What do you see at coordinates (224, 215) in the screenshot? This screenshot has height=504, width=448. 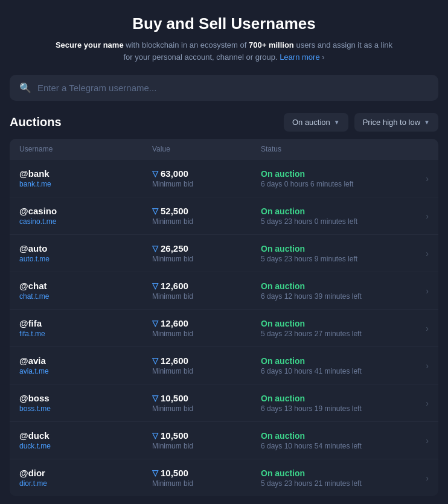 I see `table-row: @casino casino.t.me ▽ 52,500 Minimum bid…` at bounding box center [224, 215].